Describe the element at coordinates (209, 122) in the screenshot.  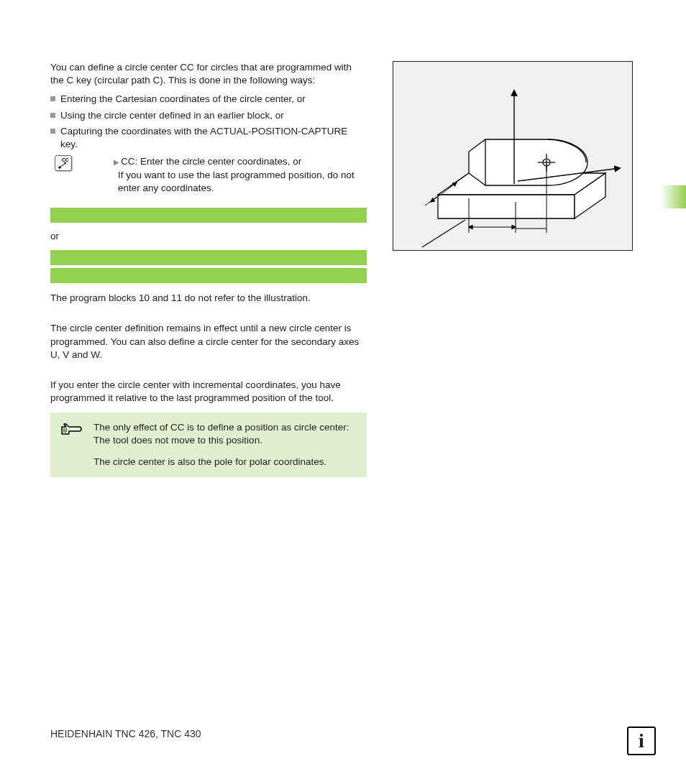
I see `bullet-list: Entering the Cartesian coordinates of th…` at that location.